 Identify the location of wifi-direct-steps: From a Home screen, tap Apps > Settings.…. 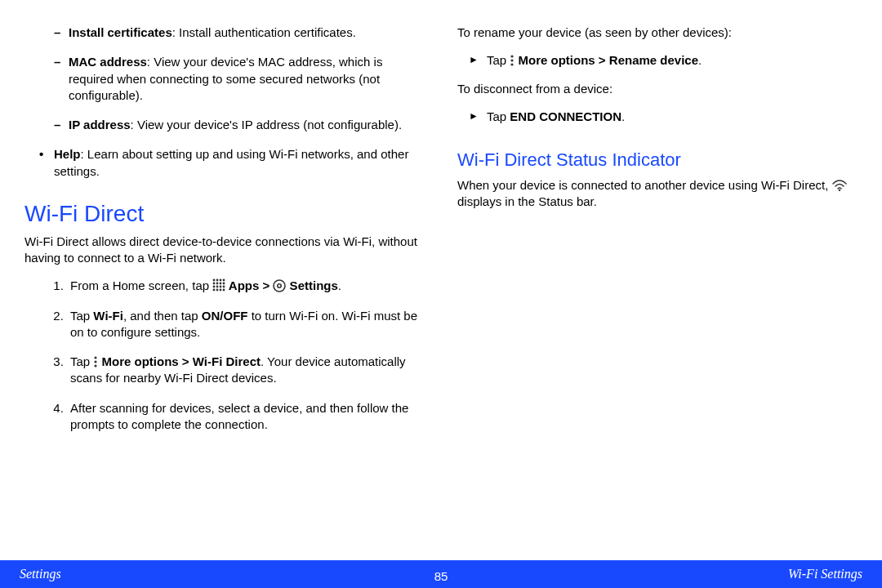
(225, 355).